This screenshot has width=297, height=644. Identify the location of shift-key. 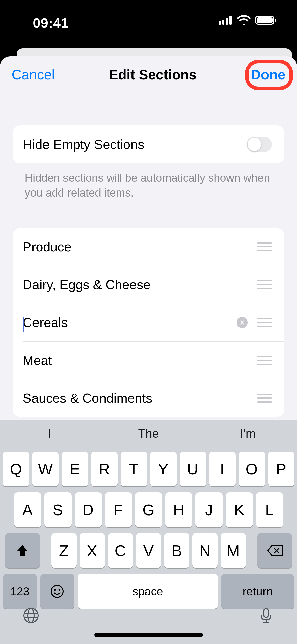
(22, 551).